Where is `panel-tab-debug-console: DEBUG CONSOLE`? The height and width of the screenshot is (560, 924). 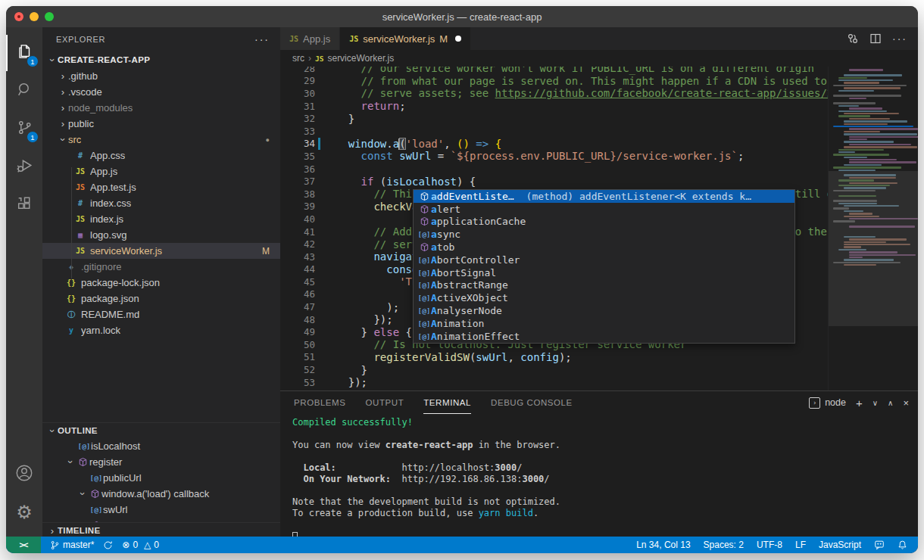 panel-tab-debug-console: DEBUG CONSOLE is located at coordinates (532, 403).